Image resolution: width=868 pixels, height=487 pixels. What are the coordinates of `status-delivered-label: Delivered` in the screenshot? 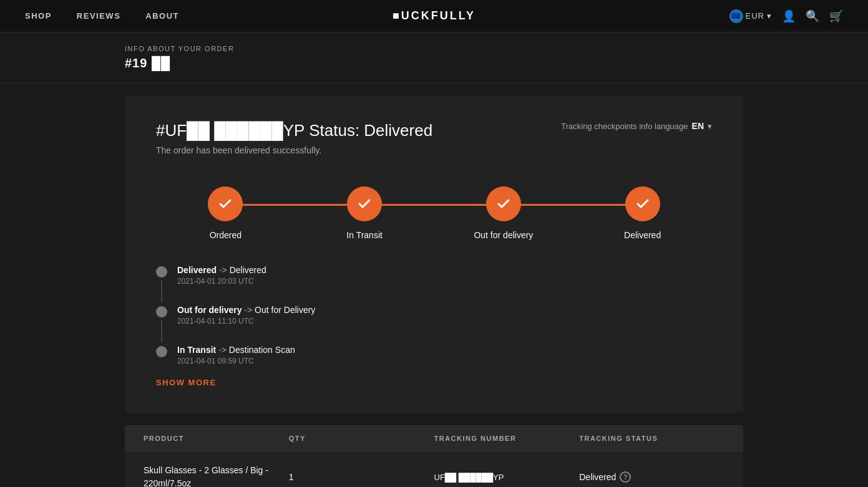 It's located at (598, 477).